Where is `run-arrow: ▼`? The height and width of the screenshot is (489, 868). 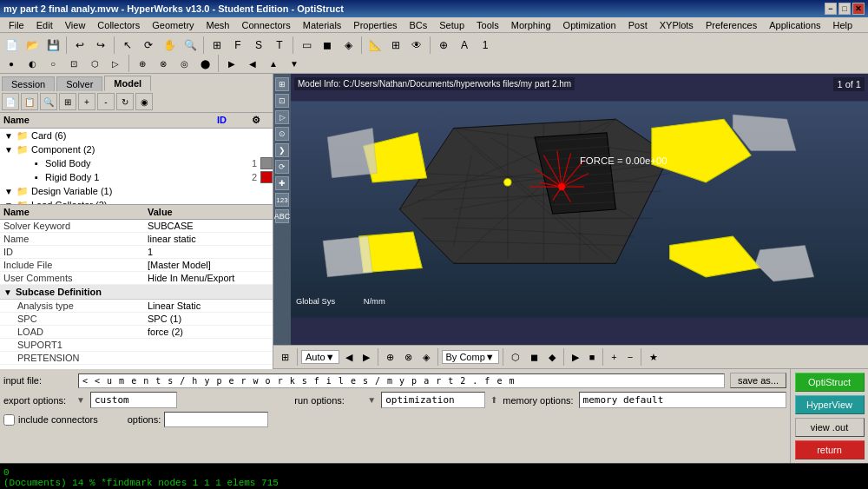
run-arrow: ▼ is located at coordinates (372, 400).